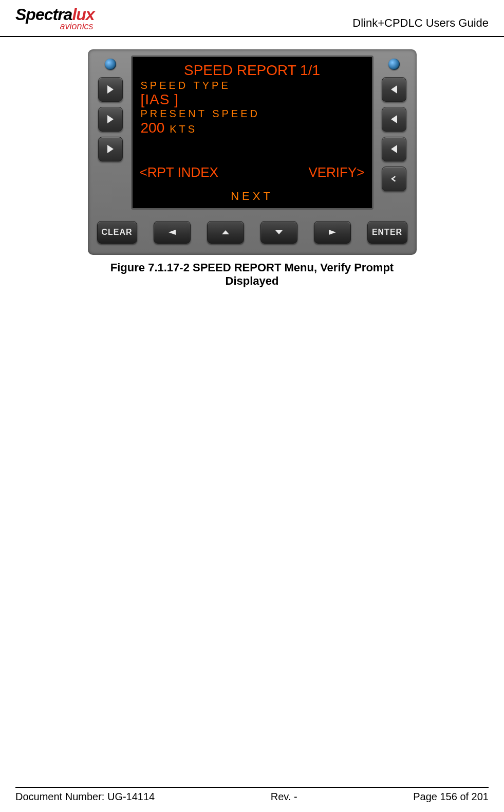 The height and width of the screenshot is (812, 504). What do you see at coordinates (284, 797) in the screenshot?
I see `footer-rev: Rev. -` at bounding box center [284, 797].